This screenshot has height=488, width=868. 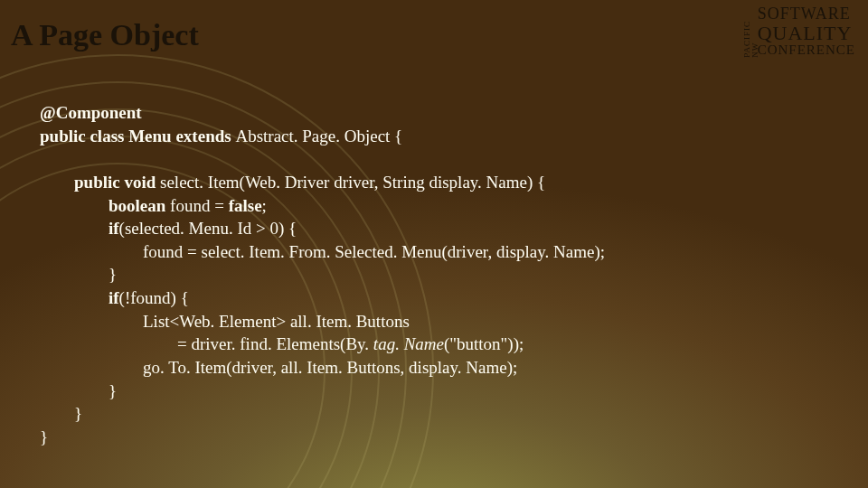 I want to click on code-line: select. Item(Web. Driver driver, String …, so click(x=353, y=183).